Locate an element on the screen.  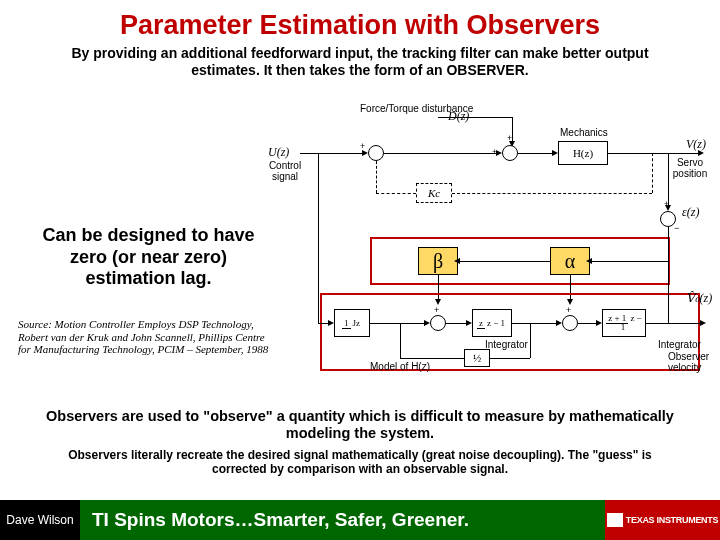
model-hz-label: Model of H(z) is located at coordinates (400, 366).